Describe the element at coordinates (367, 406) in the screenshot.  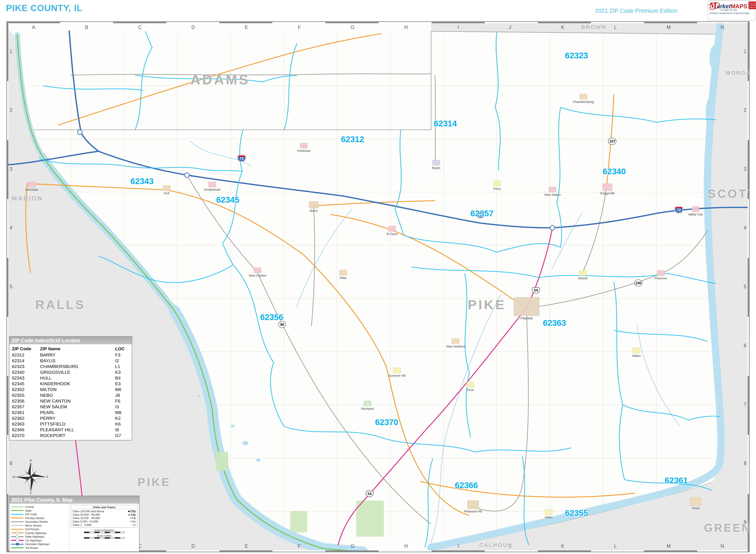
I see `city-marker: Rockport` at that location.